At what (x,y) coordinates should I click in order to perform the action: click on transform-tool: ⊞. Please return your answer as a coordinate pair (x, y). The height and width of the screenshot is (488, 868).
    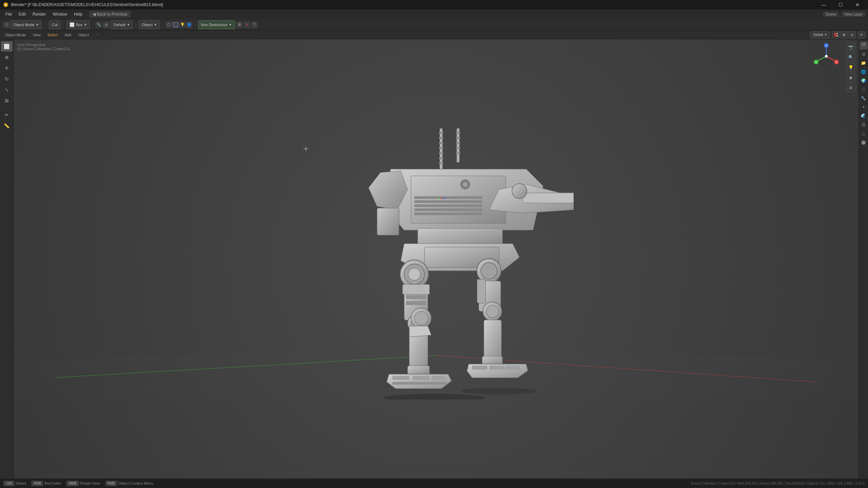
    Looking at the image, I should click on (7, 101).